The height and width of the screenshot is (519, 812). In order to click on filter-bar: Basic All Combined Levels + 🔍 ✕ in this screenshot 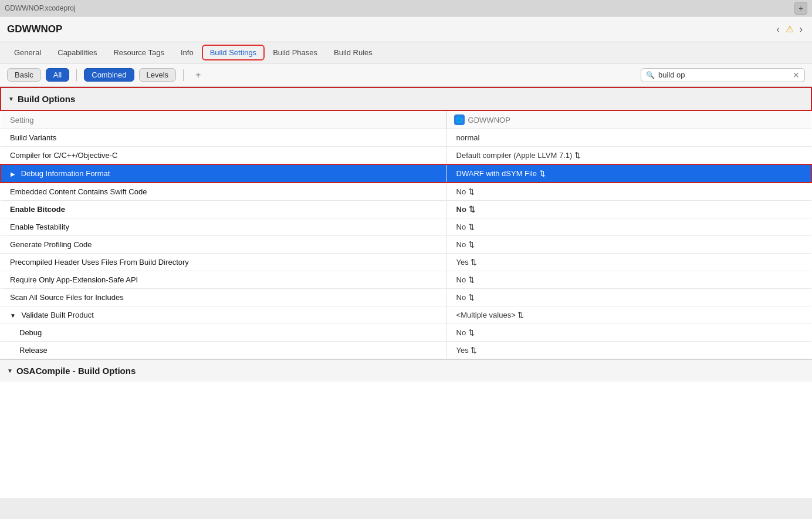, I will do `click(406, 75)`.